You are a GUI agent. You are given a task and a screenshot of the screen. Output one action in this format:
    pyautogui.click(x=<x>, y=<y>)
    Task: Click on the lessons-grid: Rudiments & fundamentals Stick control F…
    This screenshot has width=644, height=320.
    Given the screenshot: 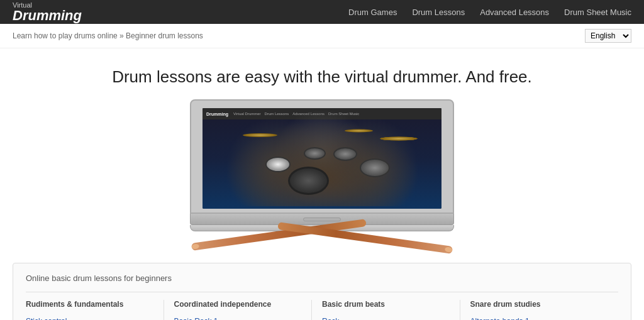 What is the action you would take?
    pyautogui.click(x=322, y=306)
    